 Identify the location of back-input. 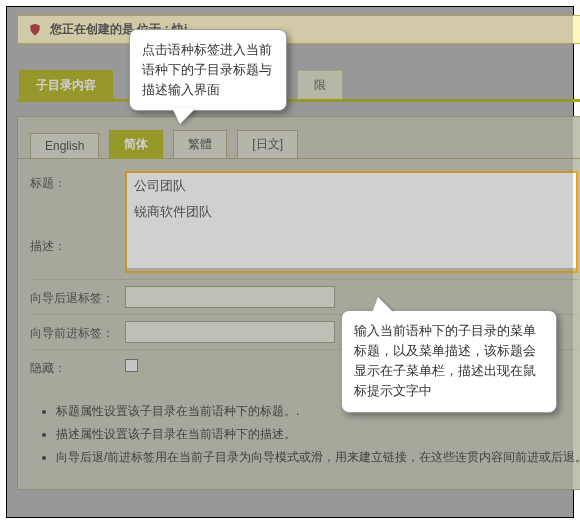
(230, 297).